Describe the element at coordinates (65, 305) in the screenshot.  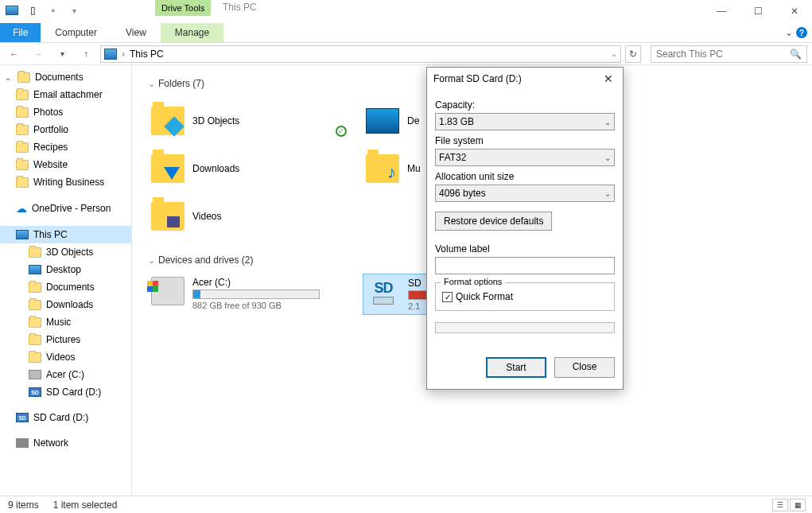
I see `tree-item-downloads: Downloads` at that location.